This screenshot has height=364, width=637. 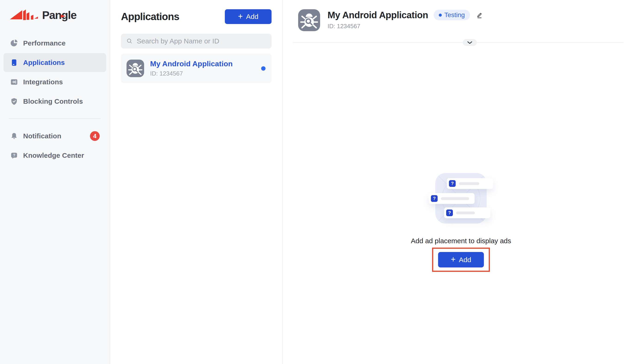 What do you see at coordinates (55, 100) in the screenshot?
I see `sidebar-nav: Performance Applications` at bounding box center [55, 100].